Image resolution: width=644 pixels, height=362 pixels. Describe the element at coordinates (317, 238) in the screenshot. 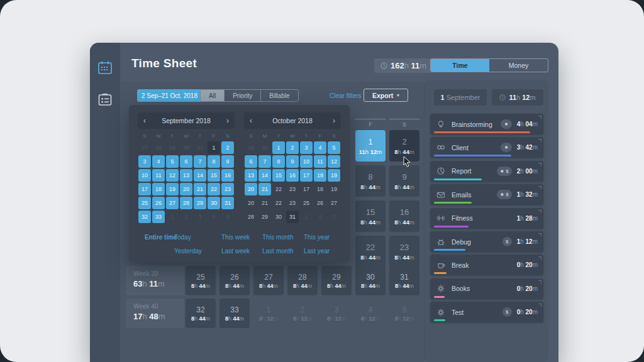

I see `quick-link: This year` at that location.